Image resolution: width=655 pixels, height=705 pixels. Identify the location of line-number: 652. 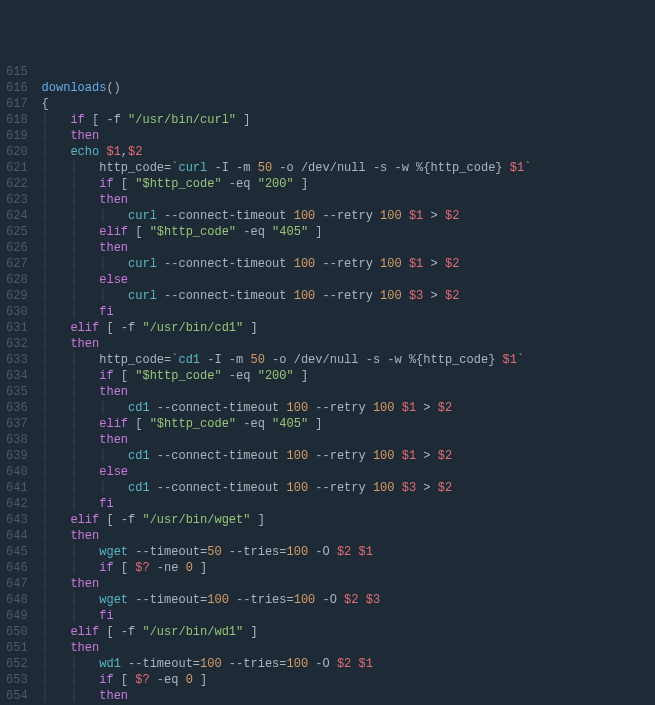
(17, 664).